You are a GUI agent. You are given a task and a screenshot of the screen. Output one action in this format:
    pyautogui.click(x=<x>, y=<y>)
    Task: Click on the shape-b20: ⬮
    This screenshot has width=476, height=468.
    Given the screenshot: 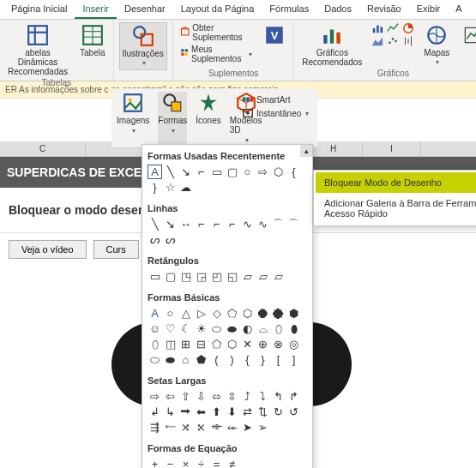 What is the action you would take?
    pyautogui.click(x=293, y=329)
    